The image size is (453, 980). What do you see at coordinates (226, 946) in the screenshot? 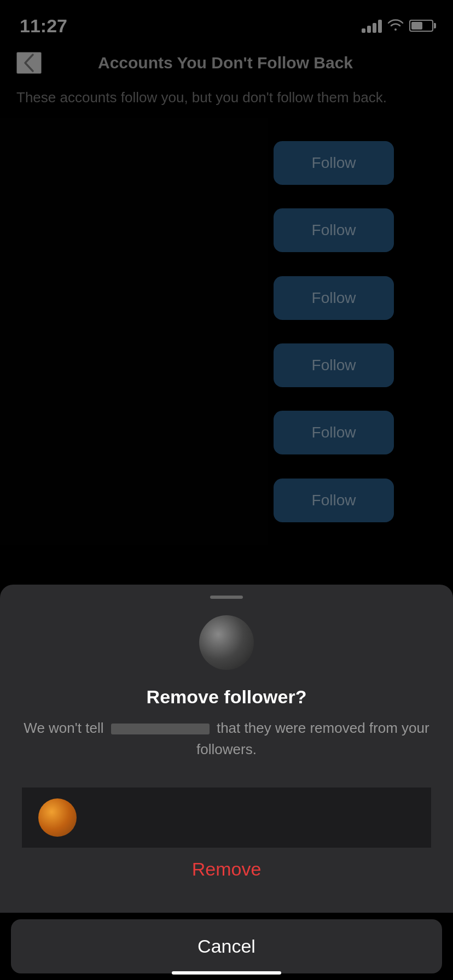
I see `cancel-button: Cancel` at bounding box center [226, 946].